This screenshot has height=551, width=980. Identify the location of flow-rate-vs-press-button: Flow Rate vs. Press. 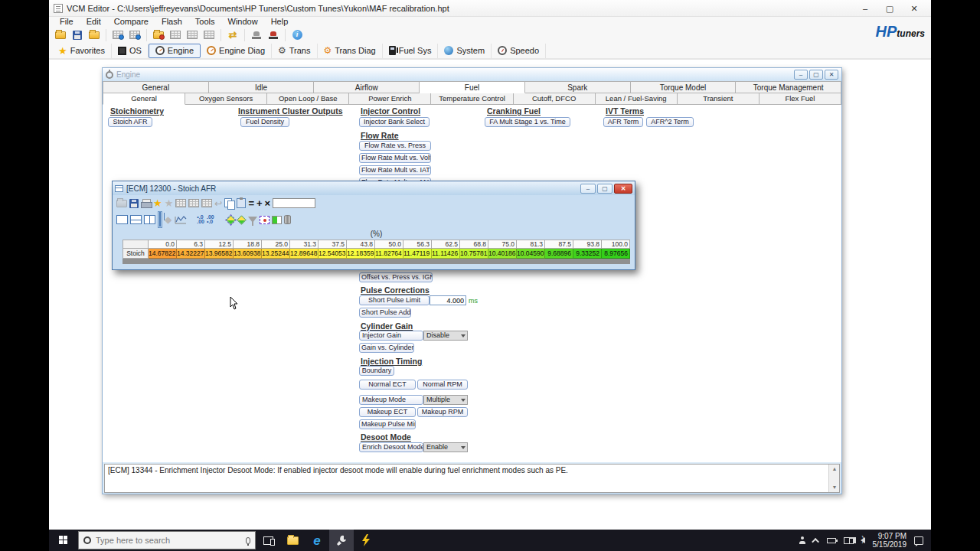
(395, 145).